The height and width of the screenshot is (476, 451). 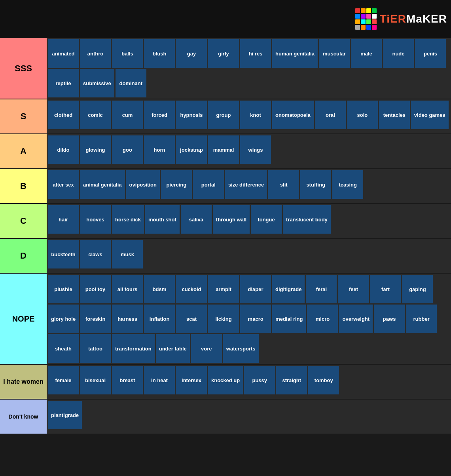 I want to click on tier-items-c: hairhooveshorse dickmouth shotsalivathro…, so click(x=249, y=221).